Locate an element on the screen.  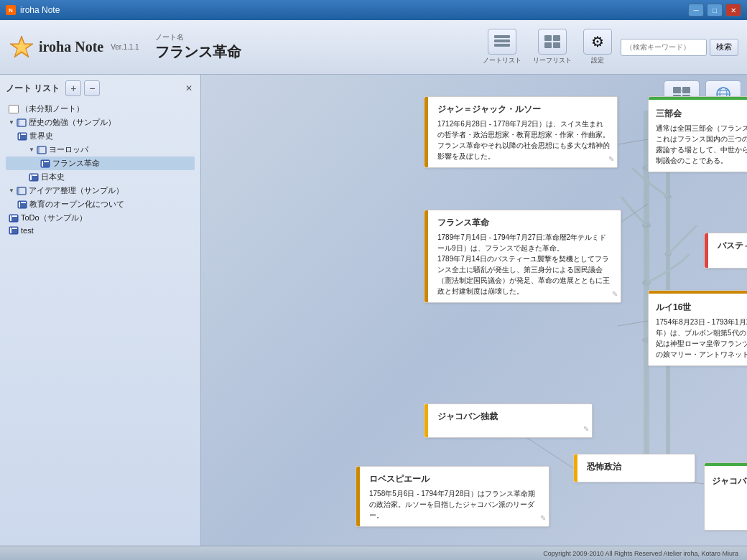
toolbar-buttons: ノートリスト リーフリスト ⚙ 設定 is located at coordinates (609, 47).